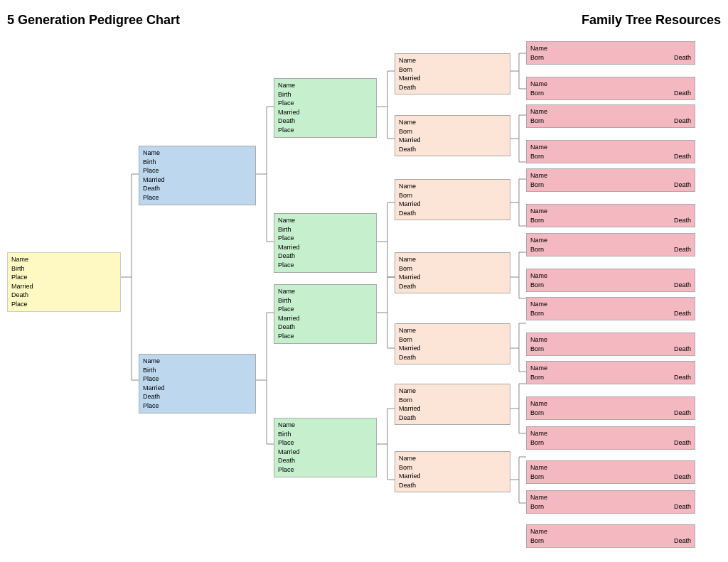 This screenshot has width=728, height=562. What do you see at coordinates (452, 340) in the screenshot?
I see `gen4-4-born: Born` at bounding box center [452, 340].